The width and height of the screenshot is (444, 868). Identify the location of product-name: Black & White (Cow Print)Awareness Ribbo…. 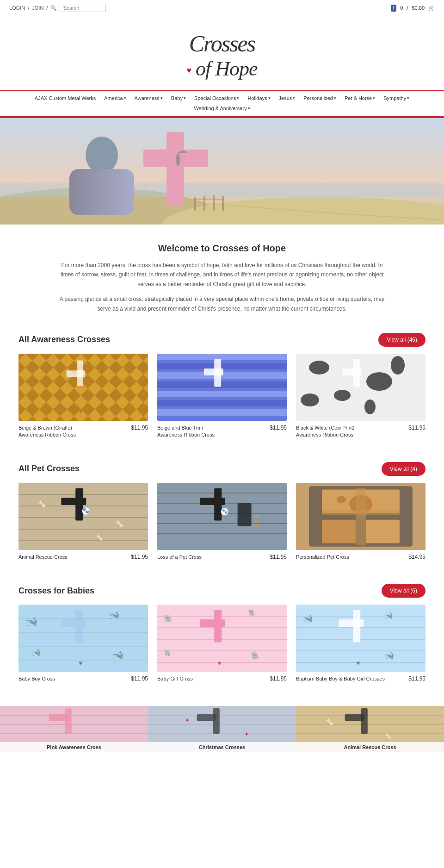
(352, 431).